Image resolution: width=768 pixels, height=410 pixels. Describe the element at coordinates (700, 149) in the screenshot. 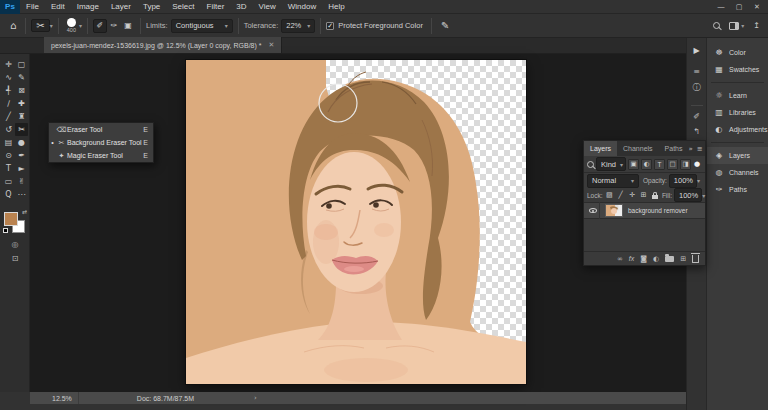

I see `panel-menu-icon: ≡` at that location.